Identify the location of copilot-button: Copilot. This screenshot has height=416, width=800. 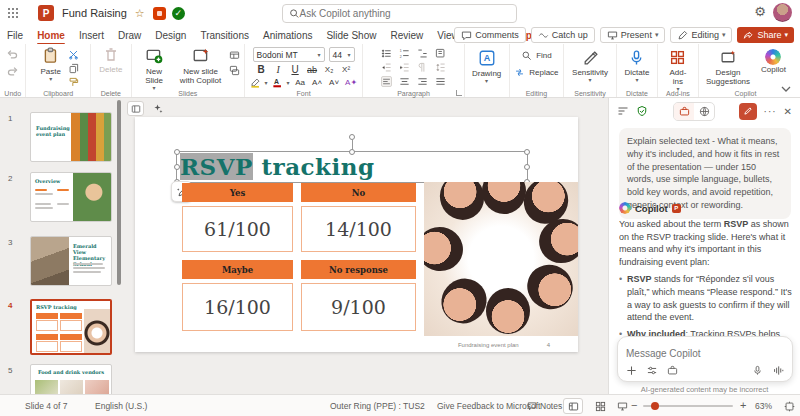
(774, 62).